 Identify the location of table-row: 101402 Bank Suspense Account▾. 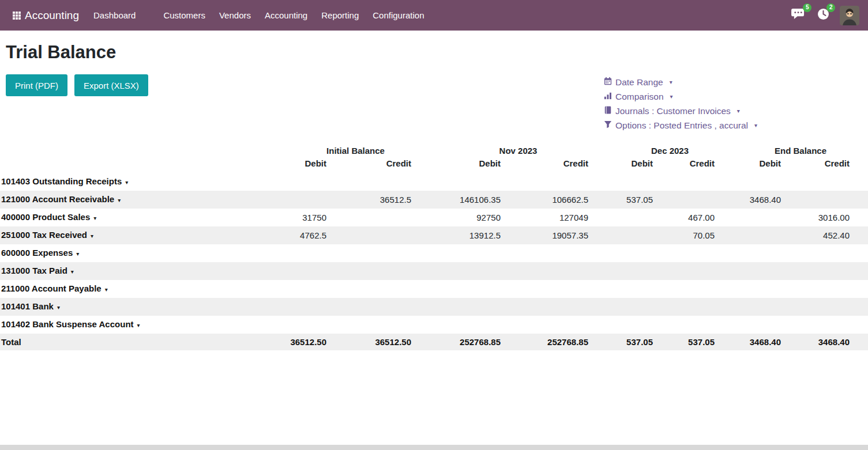
(434, 325).